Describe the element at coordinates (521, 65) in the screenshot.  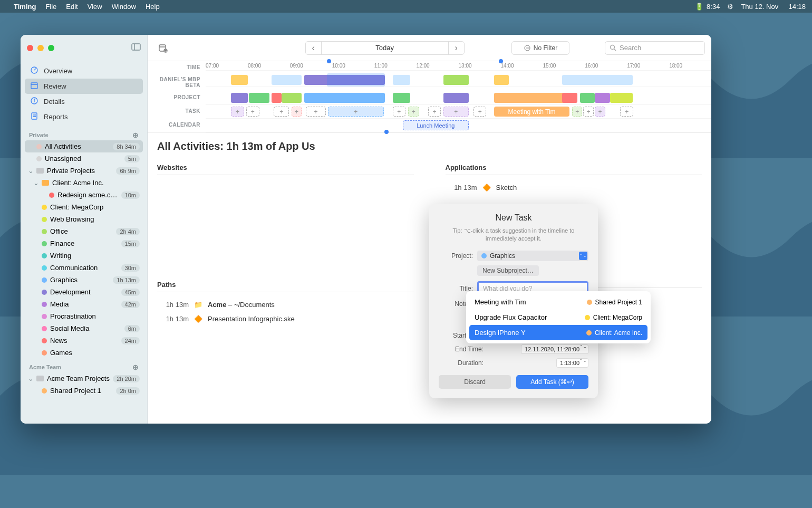
I see `hour-label: 14:00` at that location.